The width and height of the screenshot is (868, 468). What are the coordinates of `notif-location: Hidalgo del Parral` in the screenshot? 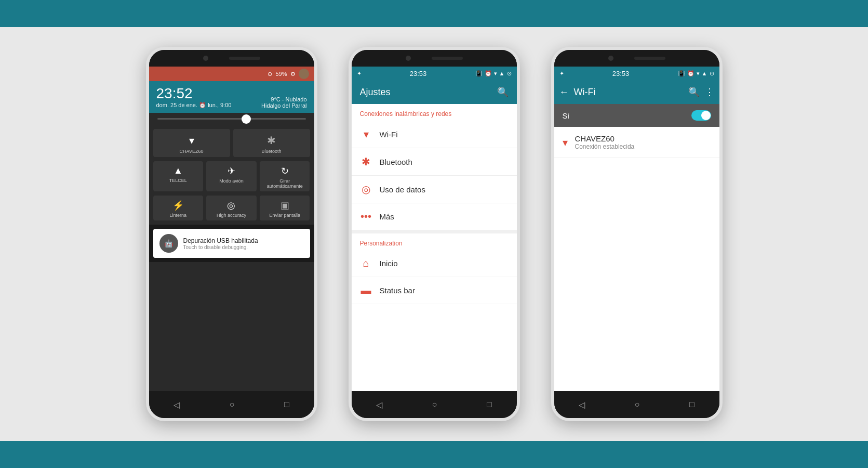 It's located at (284, 106).